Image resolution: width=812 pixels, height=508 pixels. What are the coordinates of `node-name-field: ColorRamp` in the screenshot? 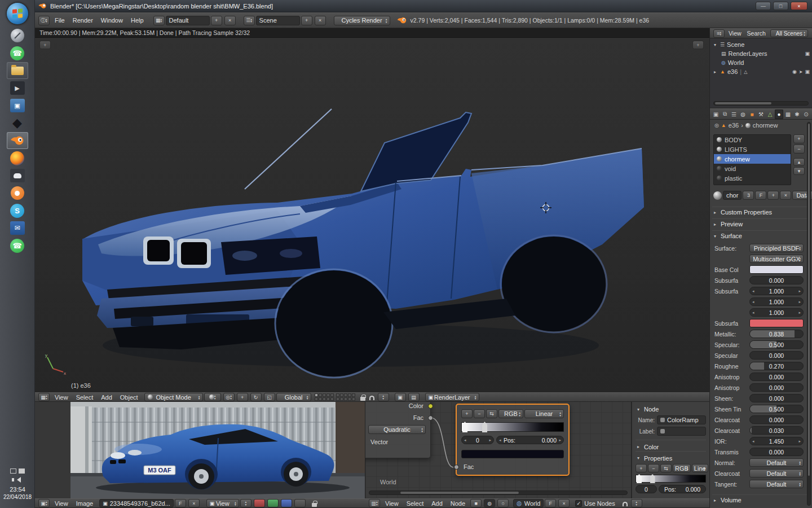 It's located at (681, 420).